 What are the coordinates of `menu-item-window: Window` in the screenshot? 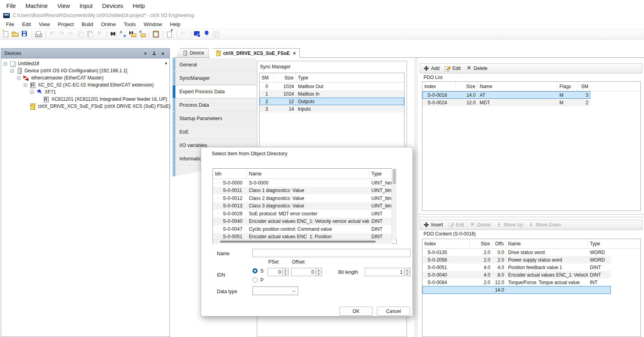 It's located at (153, 24).